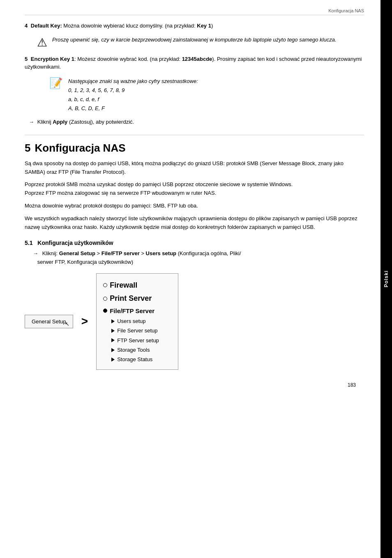  Describe the element at coordinates (141, 340) in the screenshot. I see `submenu-item-ftp-server-setup: FTP Server setup` at that location.